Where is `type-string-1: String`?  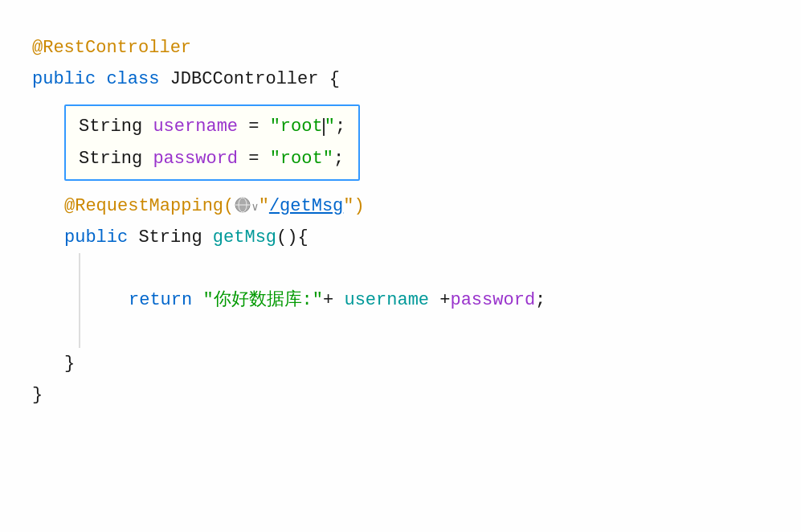
type-string-1: String is located at coordinates (116, 127).